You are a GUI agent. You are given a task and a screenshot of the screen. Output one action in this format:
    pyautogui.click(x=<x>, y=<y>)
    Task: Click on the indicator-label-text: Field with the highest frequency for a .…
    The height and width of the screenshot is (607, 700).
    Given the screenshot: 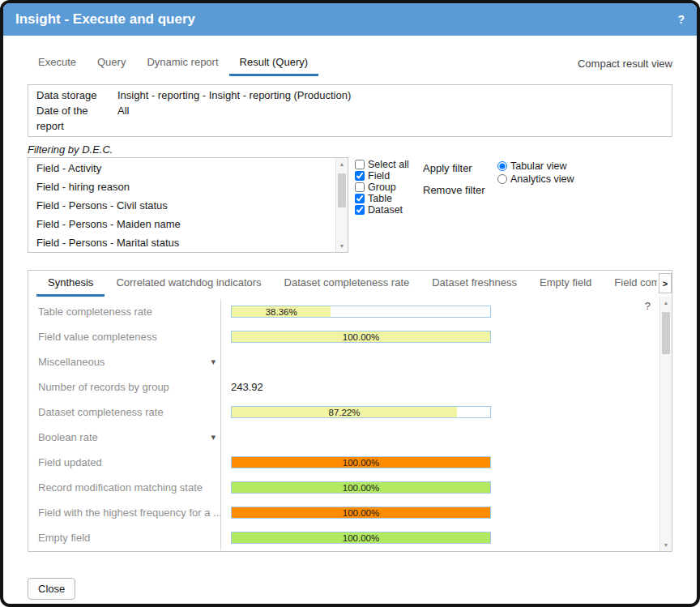 What is the action you would take?
    pyautogui.click(x=130, y=512)
    